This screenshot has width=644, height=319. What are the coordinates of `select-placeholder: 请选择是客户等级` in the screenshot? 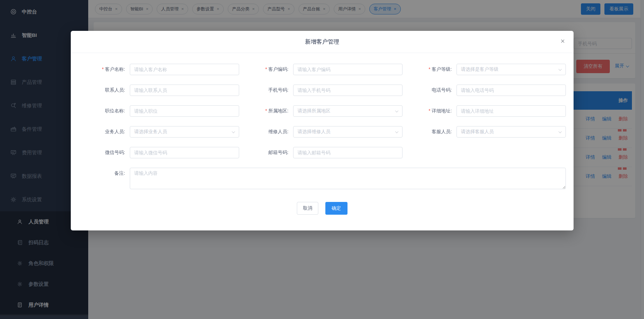 It's located at (510, 69).